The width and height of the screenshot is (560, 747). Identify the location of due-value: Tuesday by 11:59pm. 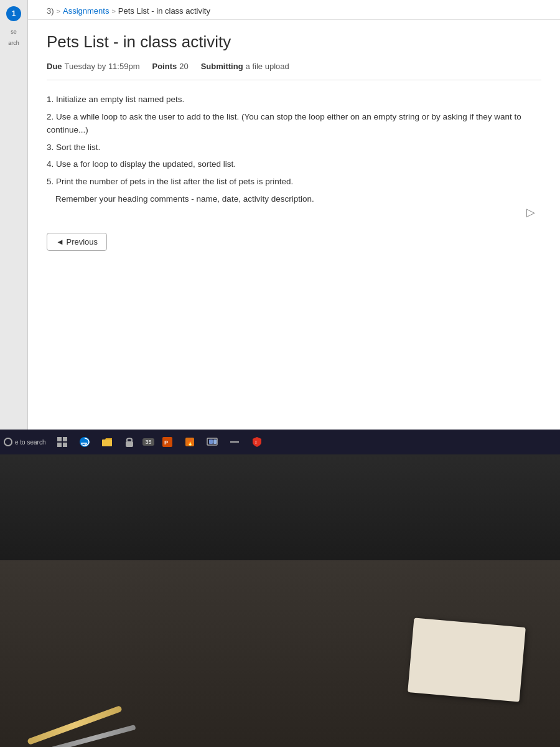
(102, 66).